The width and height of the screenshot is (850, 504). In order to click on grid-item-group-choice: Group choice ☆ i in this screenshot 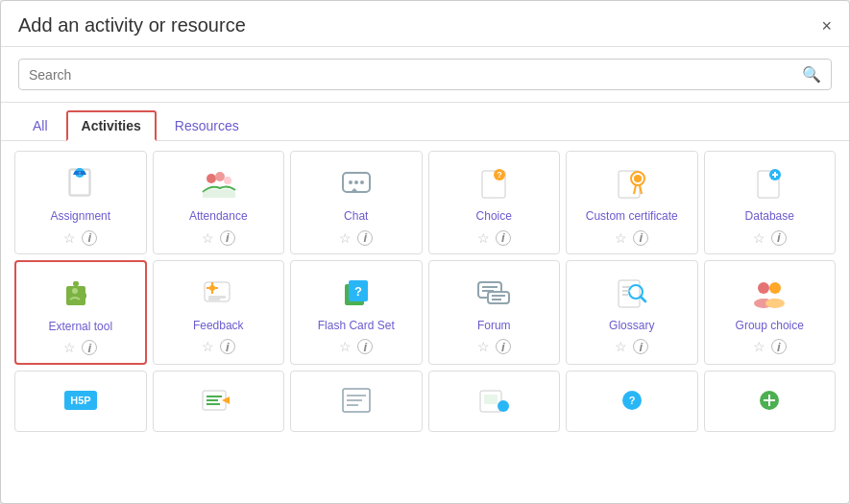, I will do `click(770, 313)`.